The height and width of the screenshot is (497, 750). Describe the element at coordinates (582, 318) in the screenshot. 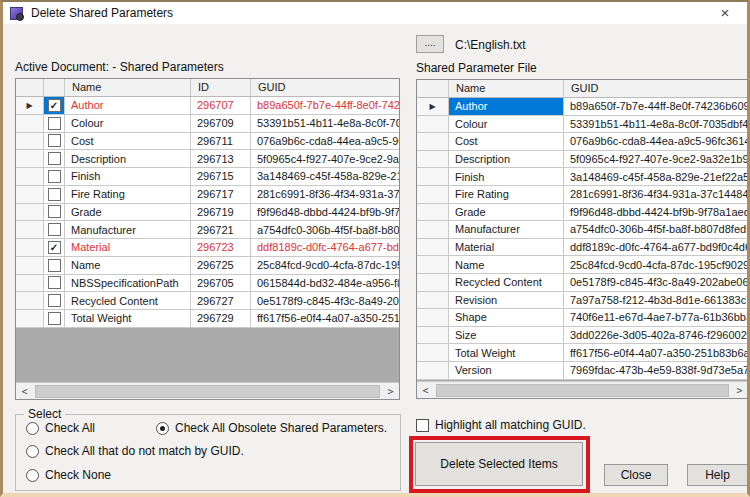

I see `file-grid-row: Shape740f6e11-e67d-4ae7-b77a-61b36bb37bd…` at that location.